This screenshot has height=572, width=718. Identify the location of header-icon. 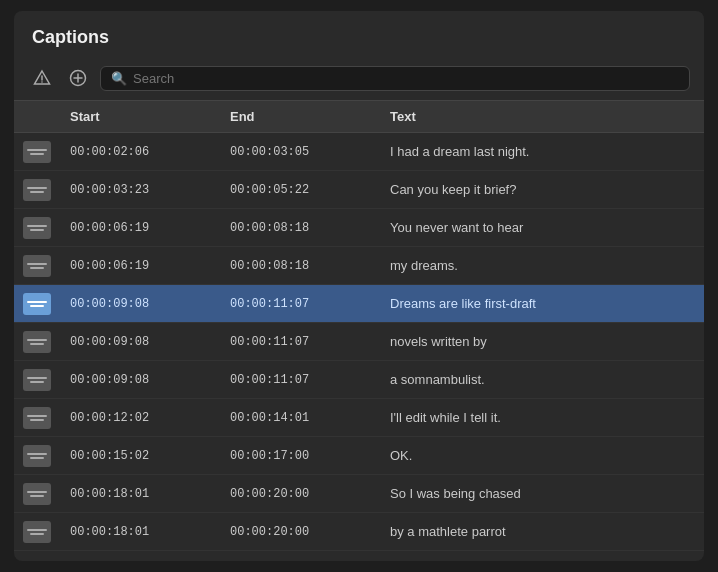
(37, 116).